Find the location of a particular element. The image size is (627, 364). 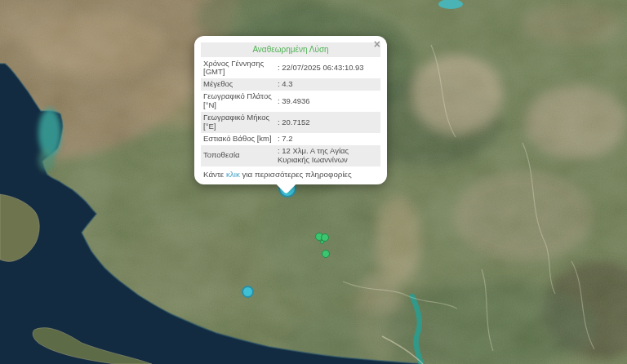

row-value: : 12 Χλμ. Α της Αγίας Κυριακής Ιωαννίνων is located at coordinates (328, 156).